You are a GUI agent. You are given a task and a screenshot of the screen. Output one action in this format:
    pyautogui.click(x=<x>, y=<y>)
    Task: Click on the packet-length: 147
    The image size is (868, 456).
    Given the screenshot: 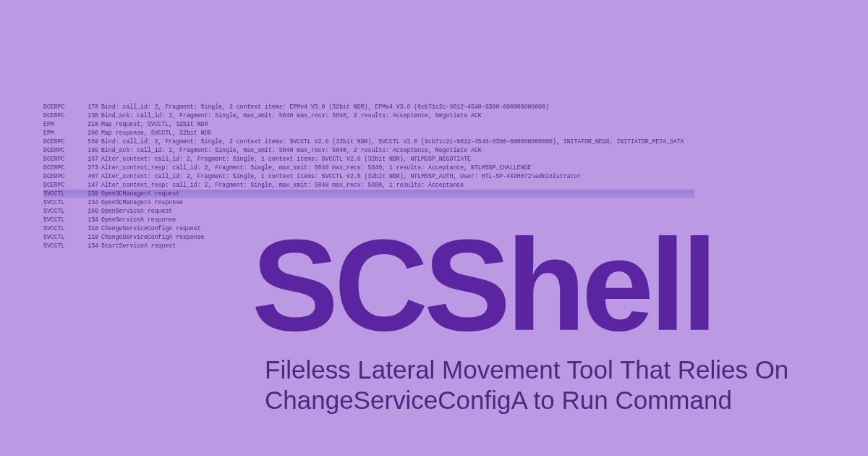 What is the action you would take?
    pyautogui.click(x=91, y=185)
    